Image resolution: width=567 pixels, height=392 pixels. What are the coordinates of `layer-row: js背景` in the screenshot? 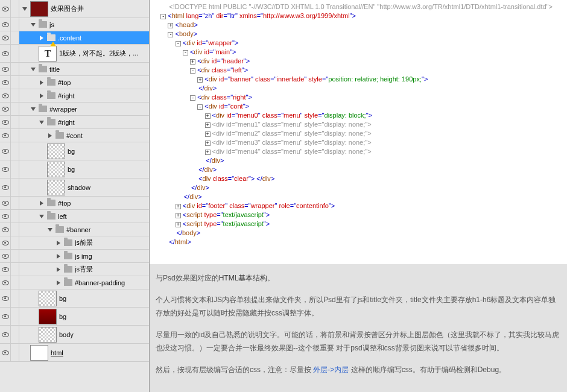 It's located at (75, 270).